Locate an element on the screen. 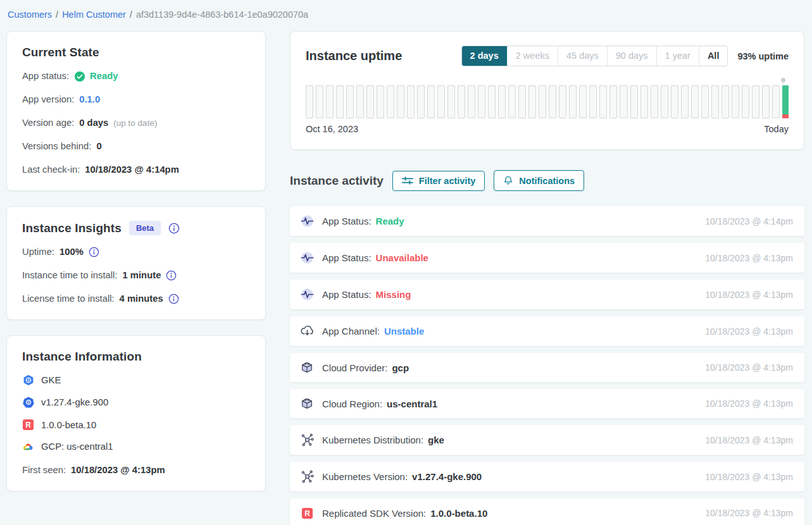 This screenshot has width=812, height=525. instance-uptime-card: Instance uptime 2 days2 weeks45 days90 d… is located at coordinates (547, 90).